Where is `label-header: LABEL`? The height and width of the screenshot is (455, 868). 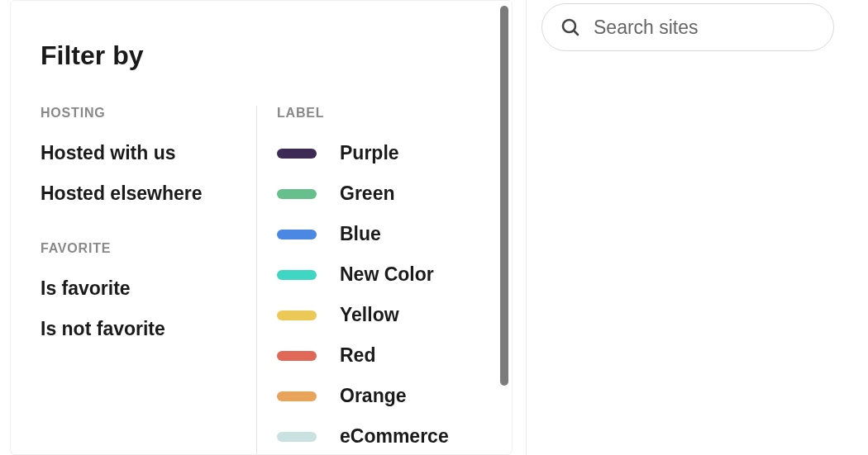 label-header: LABEL is located at coordinates (379, 113).